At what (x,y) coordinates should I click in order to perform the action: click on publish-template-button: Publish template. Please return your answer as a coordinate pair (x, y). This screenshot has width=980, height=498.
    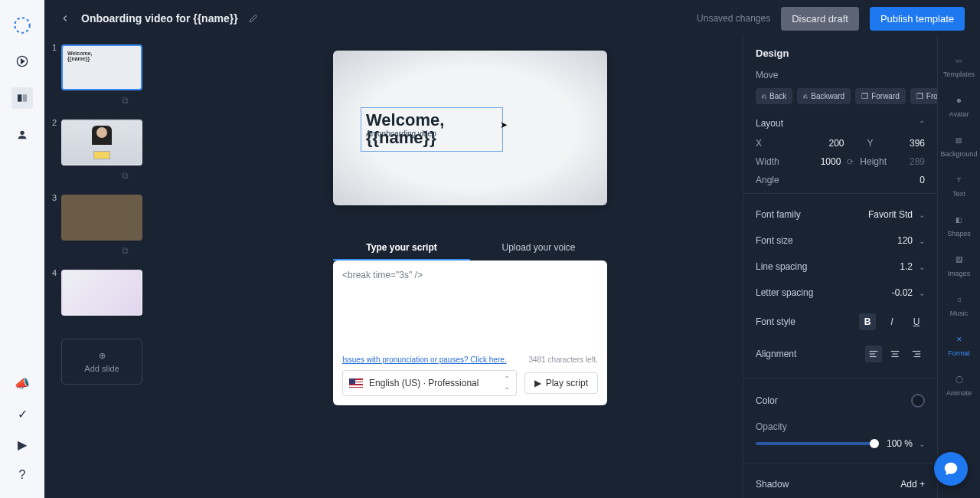
    Looking at the image, I should click on (917, 18).